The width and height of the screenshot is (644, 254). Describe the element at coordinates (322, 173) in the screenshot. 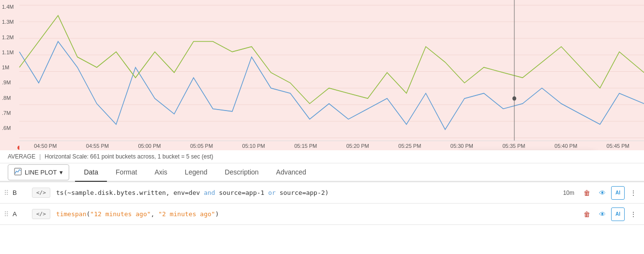

I see `tabs-bar: LINE PLOT ▾ Data Format Axis Legend Desc…` at that location.